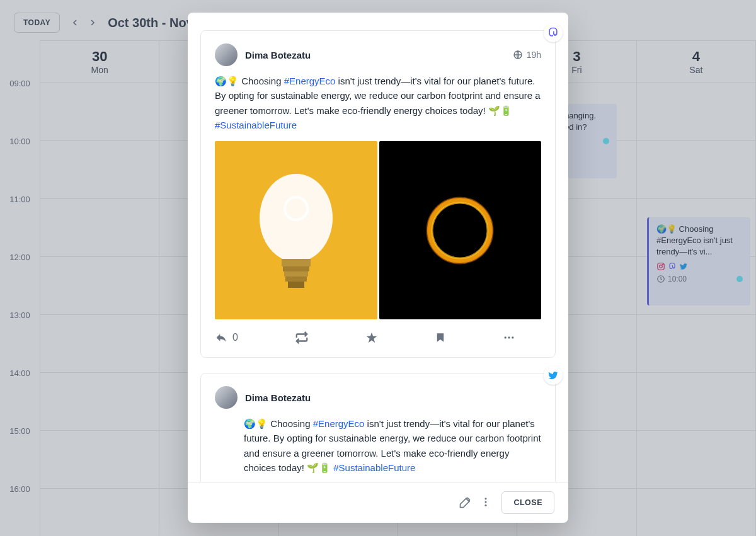  Describe the element at coordinates (553, 33) in the screenshot. I see `mastodon-badge` at that location.